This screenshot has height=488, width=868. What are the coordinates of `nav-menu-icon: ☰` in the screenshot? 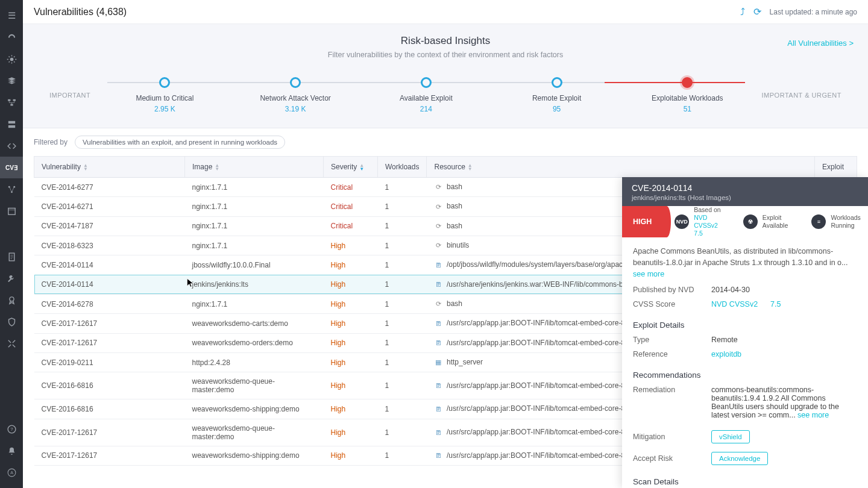 It's located at (11, 16).